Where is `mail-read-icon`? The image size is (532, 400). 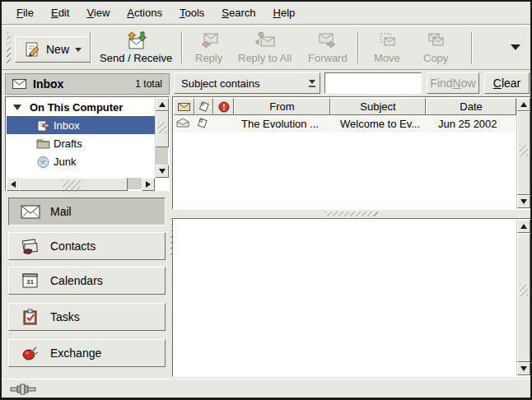 mail-read-icon is located at coordinates (183, 123).